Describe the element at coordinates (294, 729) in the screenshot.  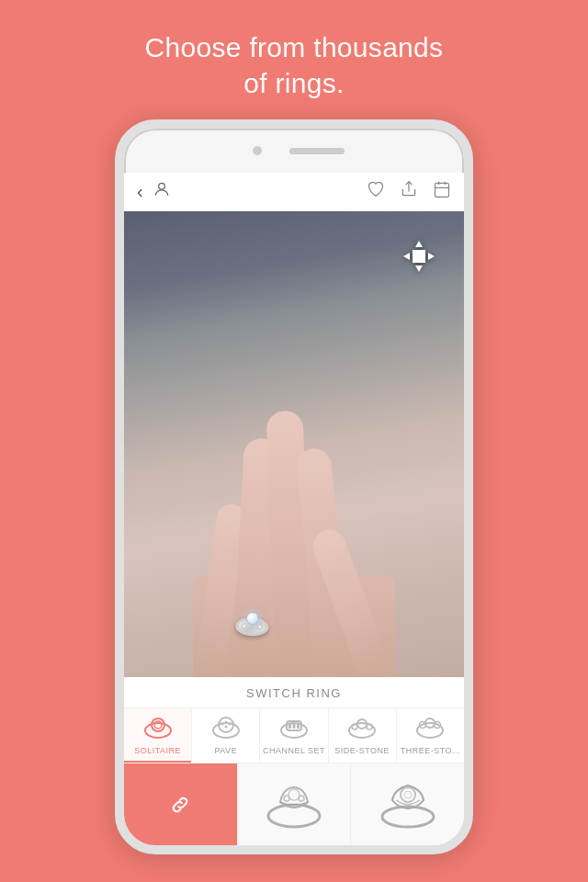
I see `channel-set-icon` at that location.